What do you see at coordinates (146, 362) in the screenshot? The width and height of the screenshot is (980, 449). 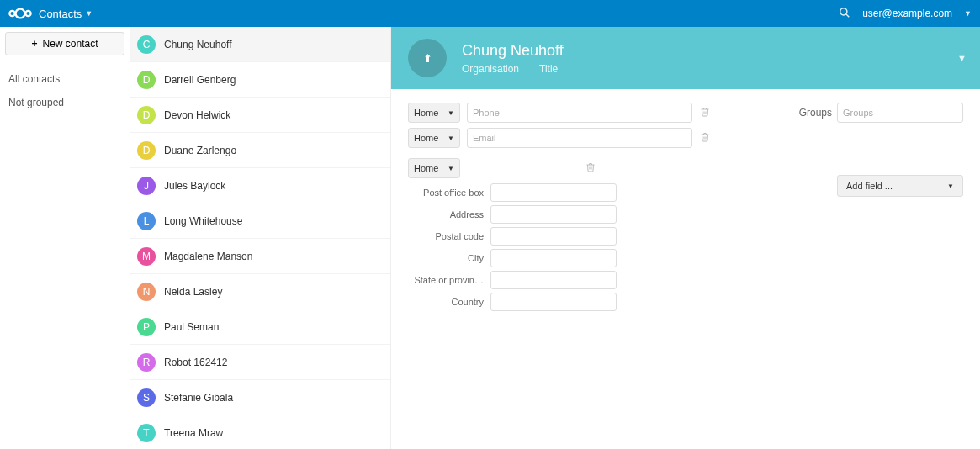 I see `avatar: R` at bounding box center [146, 362].